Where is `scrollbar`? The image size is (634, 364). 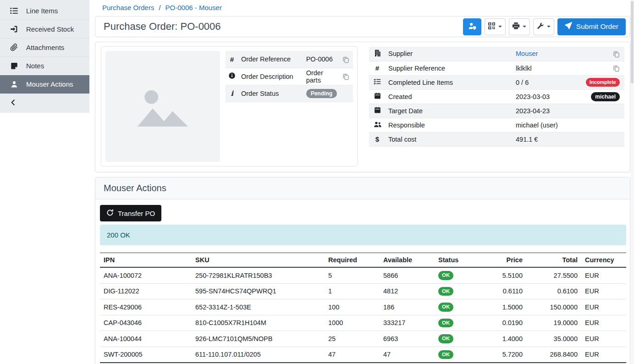 scrollbar is located at coordinates (632, 182).